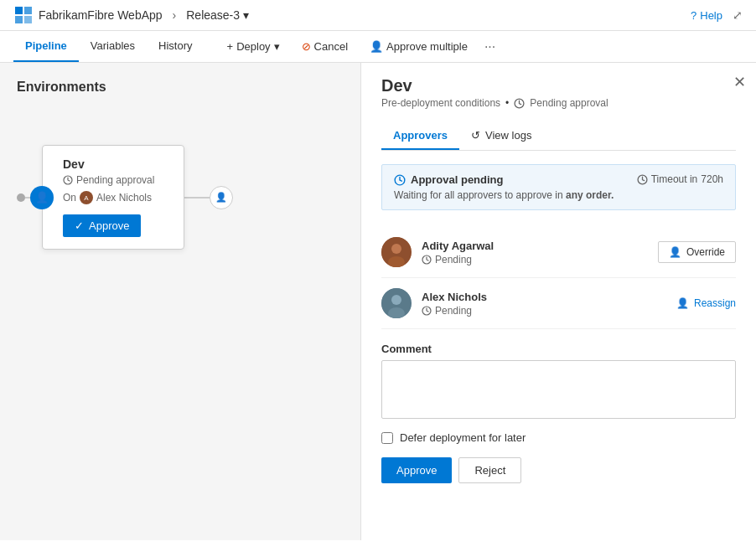  I want to click on adity-status-label: Pending, so click(453, 260).